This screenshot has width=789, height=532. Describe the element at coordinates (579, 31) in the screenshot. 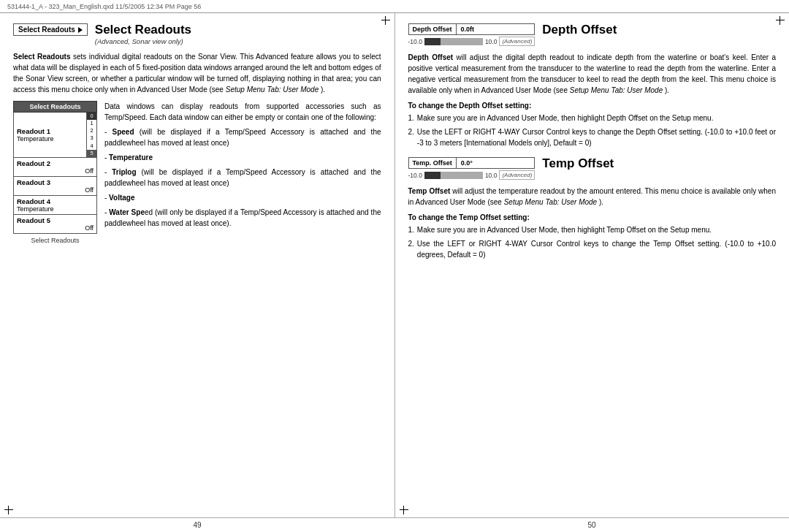

I see `depth-offset-title: Depth Offset` at that location.